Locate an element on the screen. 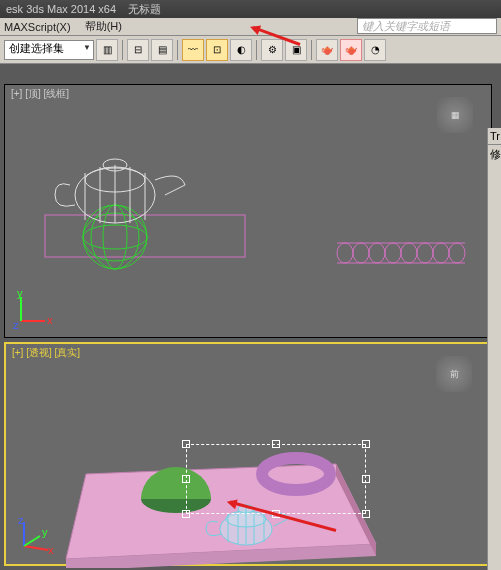 This screenshot has width=501, height=570. axis-gizmo-persp: x z y is located at coordinates (34, 536).